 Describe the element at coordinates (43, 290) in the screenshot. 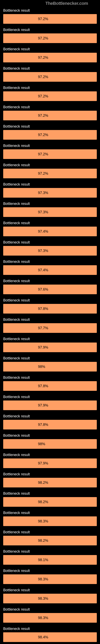

I see `result-value: 97.6%` at that location.